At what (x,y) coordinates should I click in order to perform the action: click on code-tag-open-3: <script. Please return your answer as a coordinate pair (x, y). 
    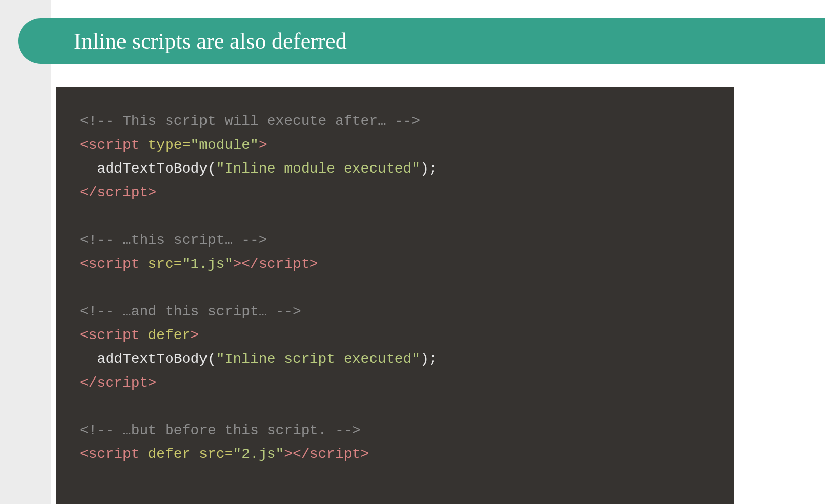
    Looking at the image, I should click on (110, 335).